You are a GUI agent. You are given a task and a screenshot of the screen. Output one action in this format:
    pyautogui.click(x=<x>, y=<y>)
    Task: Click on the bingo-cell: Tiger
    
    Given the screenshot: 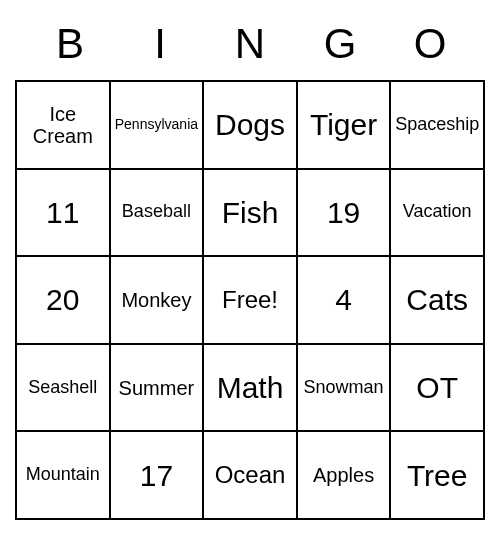 What is the action you would take?
    pyautogui.click(x=344, y=125)
    